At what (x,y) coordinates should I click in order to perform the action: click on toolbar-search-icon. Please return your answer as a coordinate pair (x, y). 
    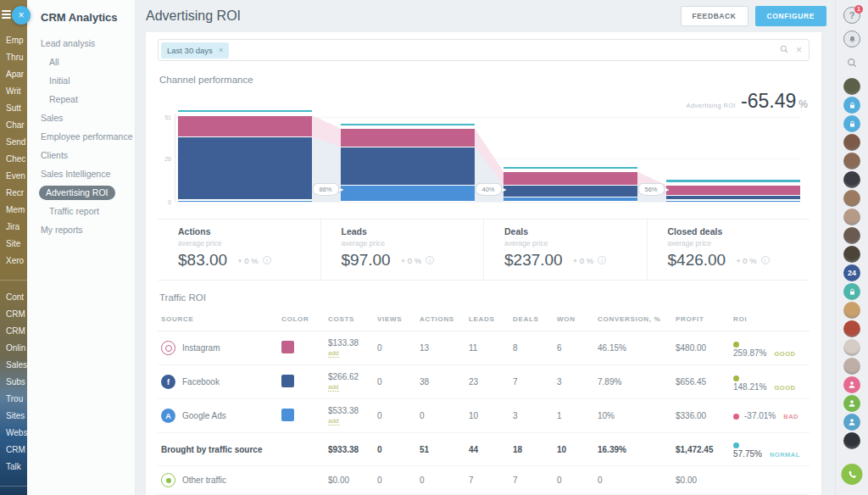
    Looking at the image, I should click on (852, 63).